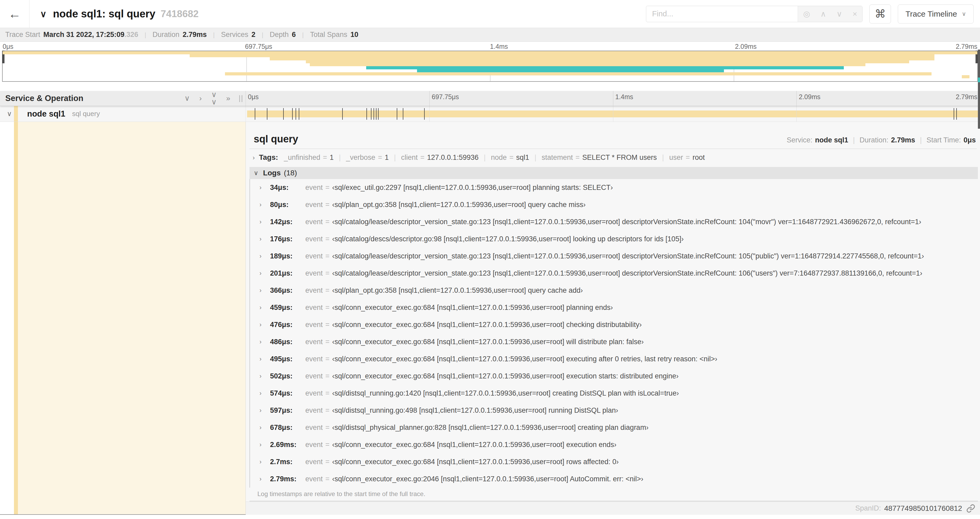 The image size is (980, 519). I want to click on tag-value: 127.0.0.1:59936, so click(453, 158).